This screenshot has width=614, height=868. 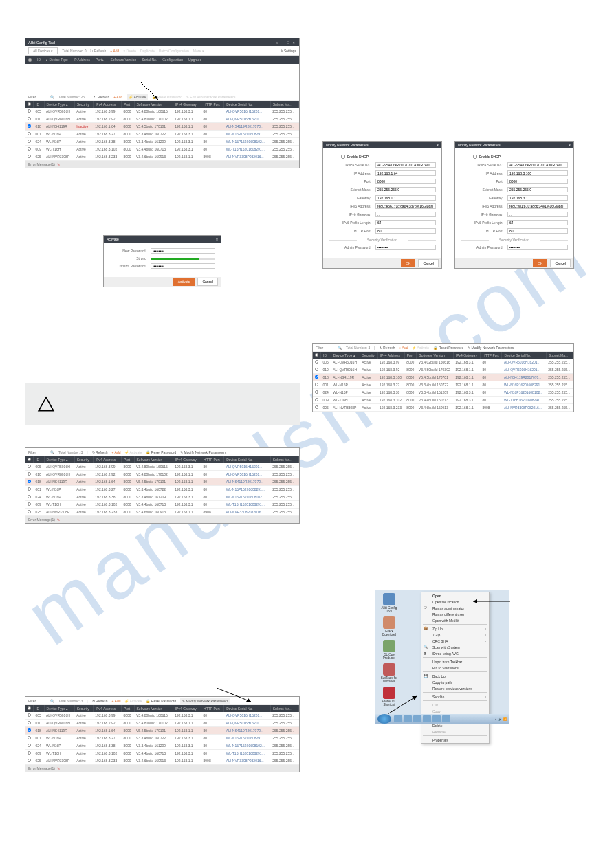 What do you see at coordinates (538, 231) in the screenshot?
I see `http-input` at bounding box center [538, 231].